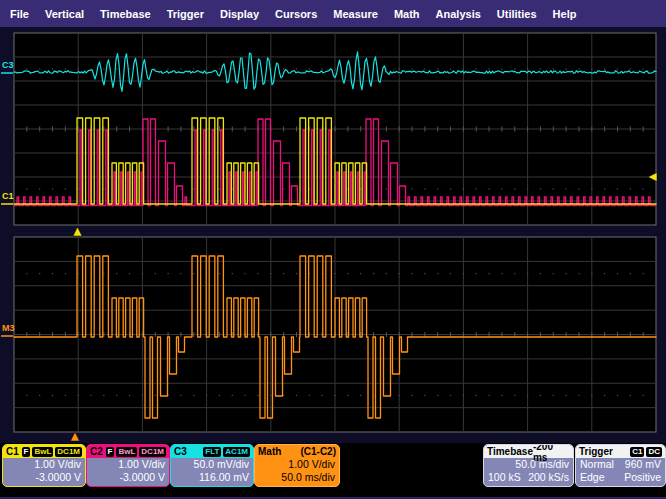  Describe the element at coordinates (407, 14) in the screenshot. I see `menu-item-math: Math` at that location.